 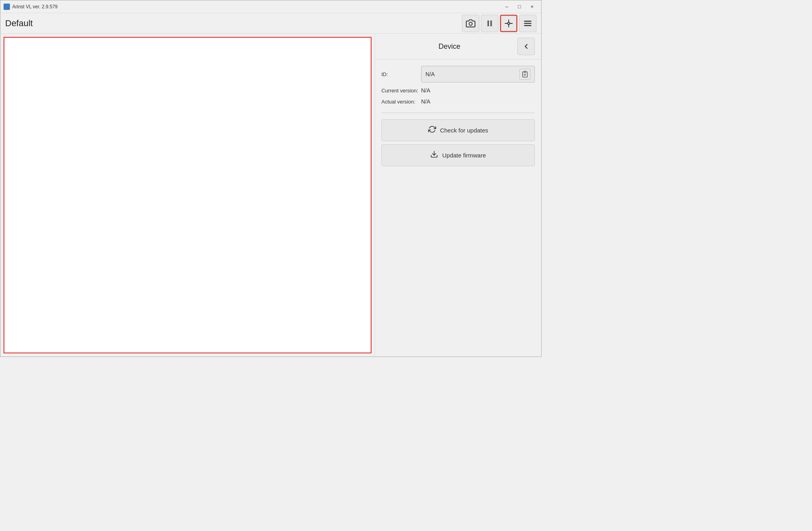 I want to click on clipboard-button, so click(x=525, y=74).